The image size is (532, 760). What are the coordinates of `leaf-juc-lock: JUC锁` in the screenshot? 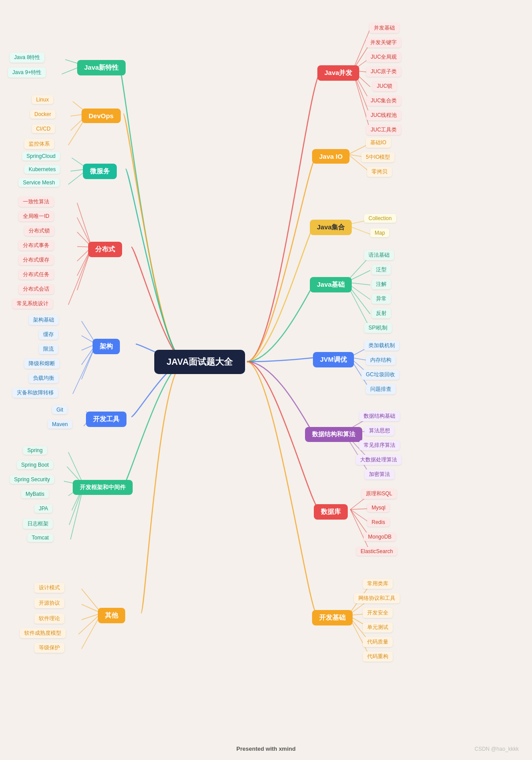 It's located at (384, 86).